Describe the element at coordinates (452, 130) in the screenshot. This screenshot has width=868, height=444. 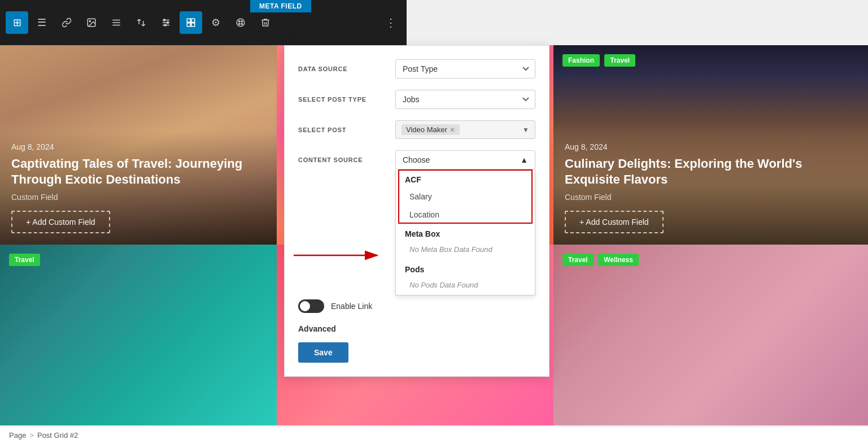
I see `remove-post-tag: ✕` at that location.